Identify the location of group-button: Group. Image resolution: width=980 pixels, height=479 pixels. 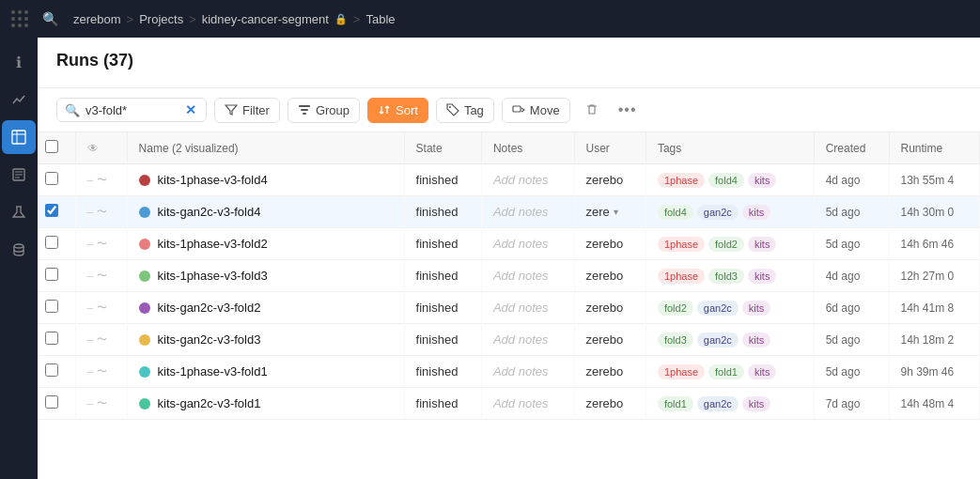
(323, 111).